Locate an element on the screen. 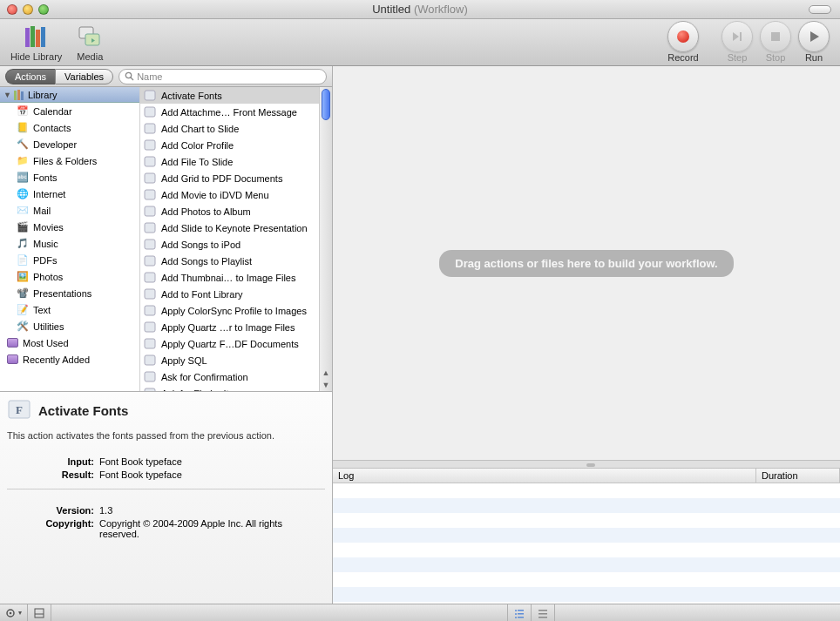 The image size is (840, 621). log-rows is located at coordinates (586, 543).